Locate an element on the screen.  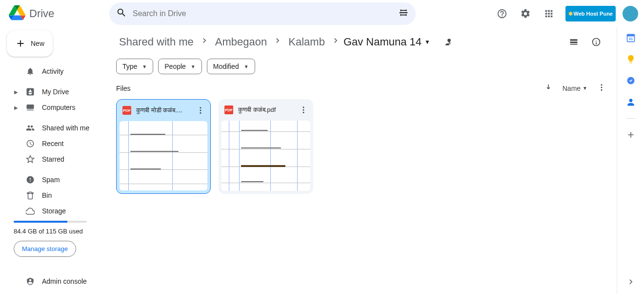
cloud-icon is located at coordinates (30, 211).